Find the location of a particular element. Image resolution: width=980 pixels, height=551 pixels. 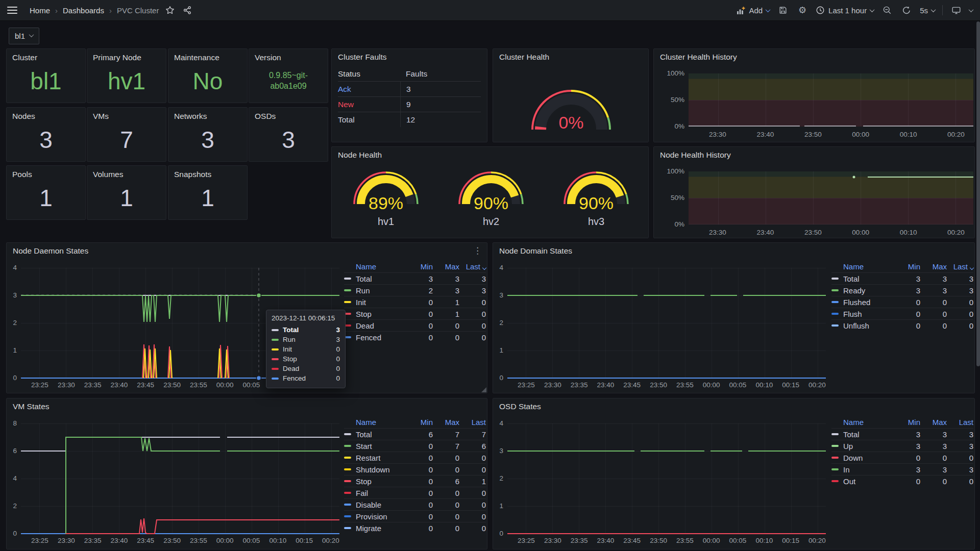

x-tick-label: 00:15 is located at coordinates (791, 385).